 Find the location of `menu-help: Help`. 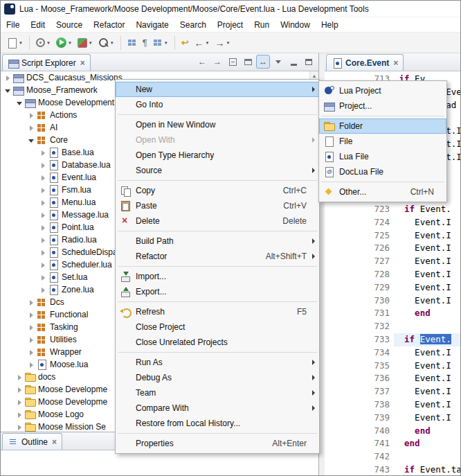

menu-help: Help is located at coordinates (329, 25).